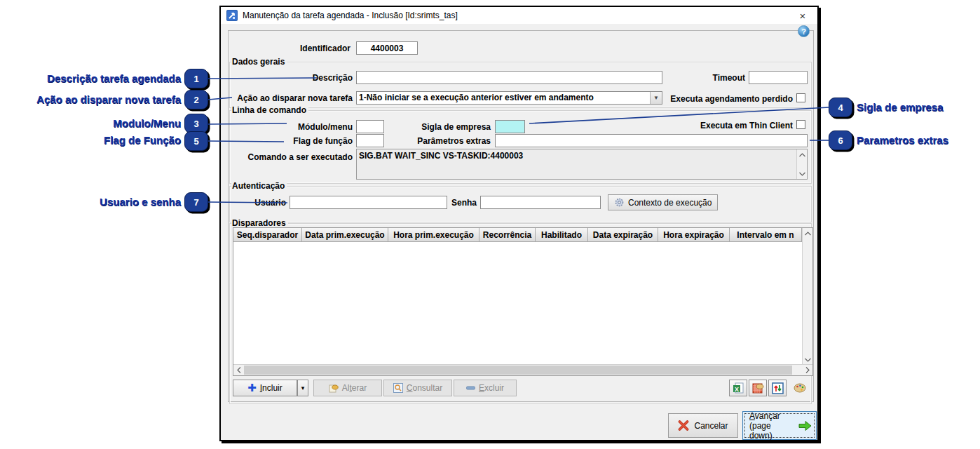  Describe the element at coordinates (259, 186) in the screenshot. I see `group-autenticacao-legend: Autenticação` at that location.